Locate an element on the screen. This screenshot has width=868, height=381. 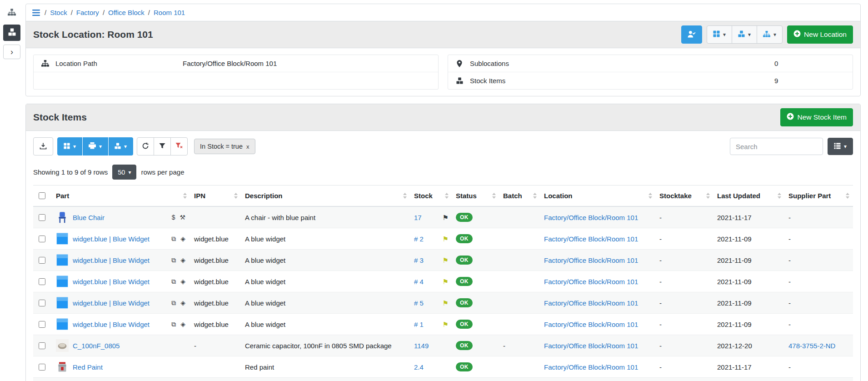
menu-icon is located at coordinates (36, 13).